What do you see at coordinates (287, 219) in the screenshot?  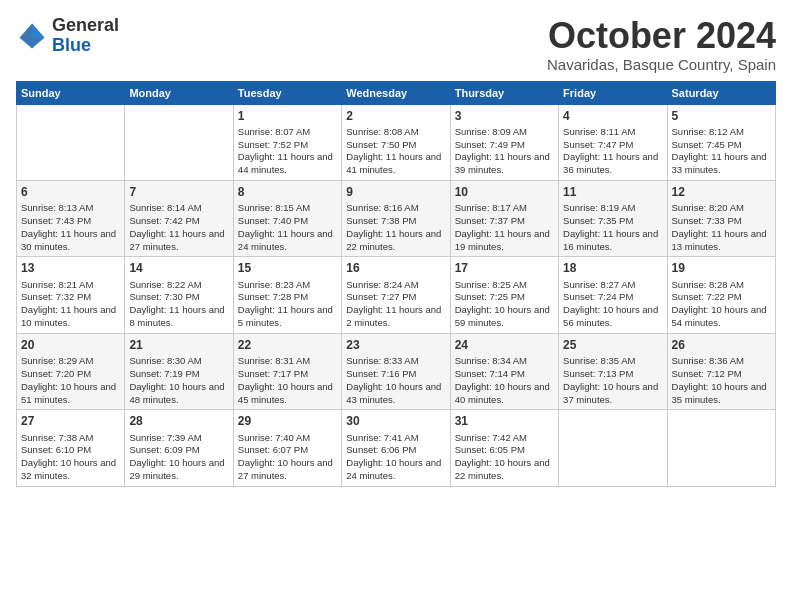 I see `calendar-cell: 8Sunrise: 8:15 AM Sunset: 7:40 PM Daylig…` at bounding box center [287, 219].